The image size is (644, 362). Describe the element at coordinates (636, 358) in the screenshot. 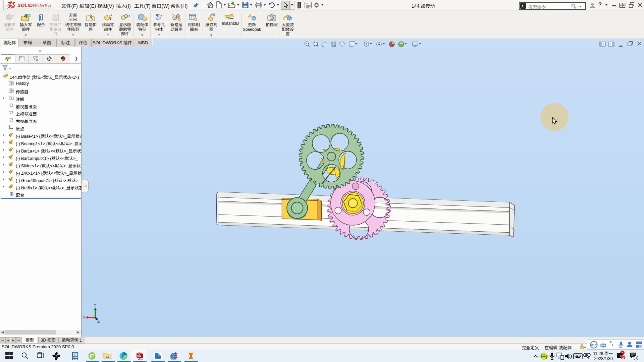

I see `svg-text: 1` at that location.